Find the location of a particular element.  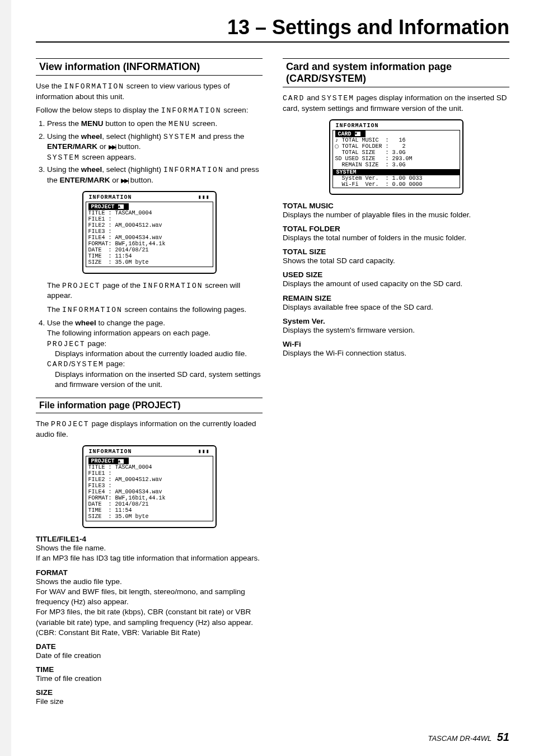

step-1: Press the MENU button to open the MENU s… is located at coordinates (154, 124).